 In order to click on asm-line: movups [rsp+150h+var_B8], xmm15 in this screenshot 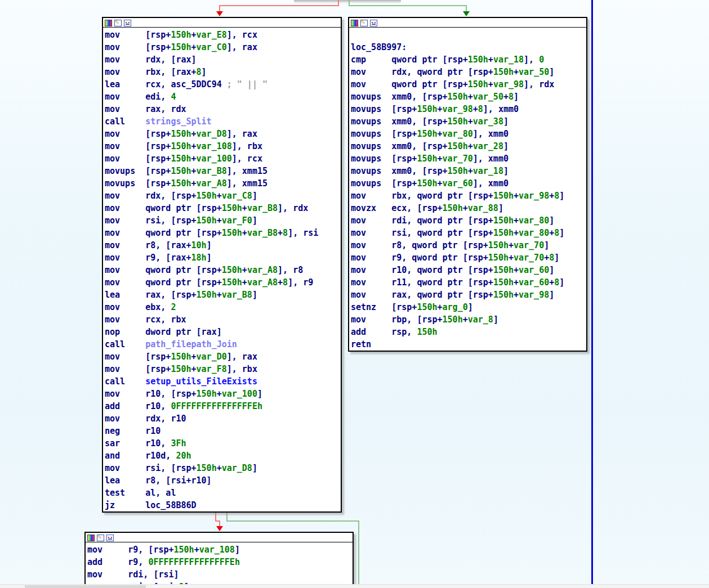, I will do `click(223, 171)`.